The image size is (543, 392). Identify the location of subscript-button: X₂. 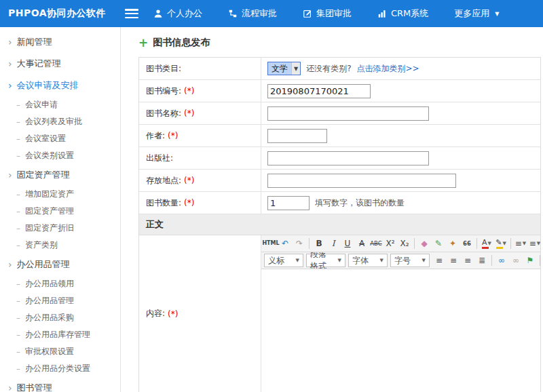
(405, 243).